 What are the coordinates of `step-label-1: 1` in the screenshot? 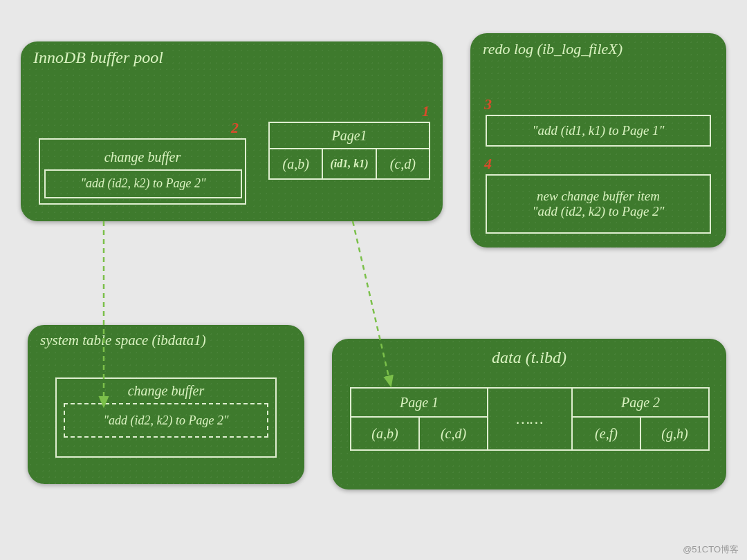 It's located at (426, 111).